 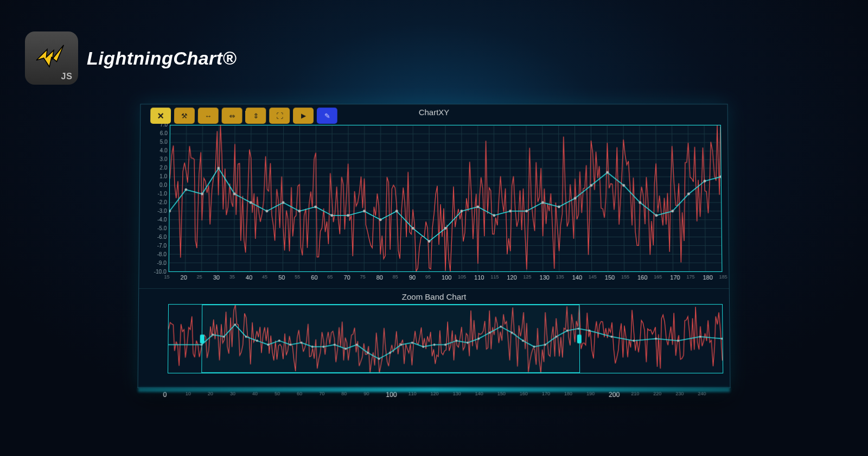 I want to click on y-tick: 0.0, so click(x=159, y=185).